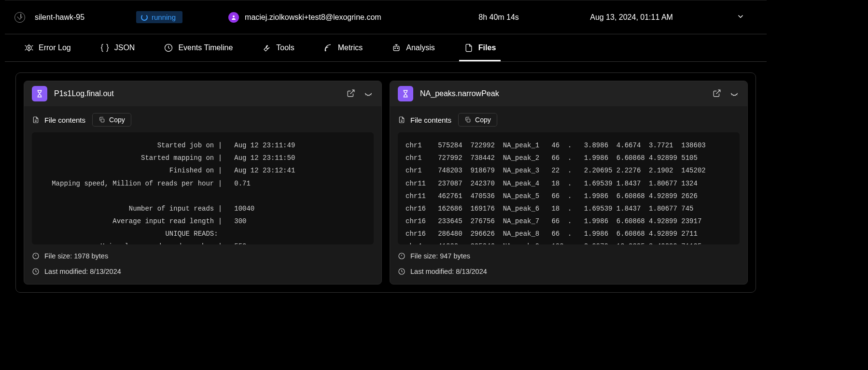 The width and height of the screenshot is (868, 370). I want to click on filename: NA_peaks.narrowPeak, so click(563, 94).